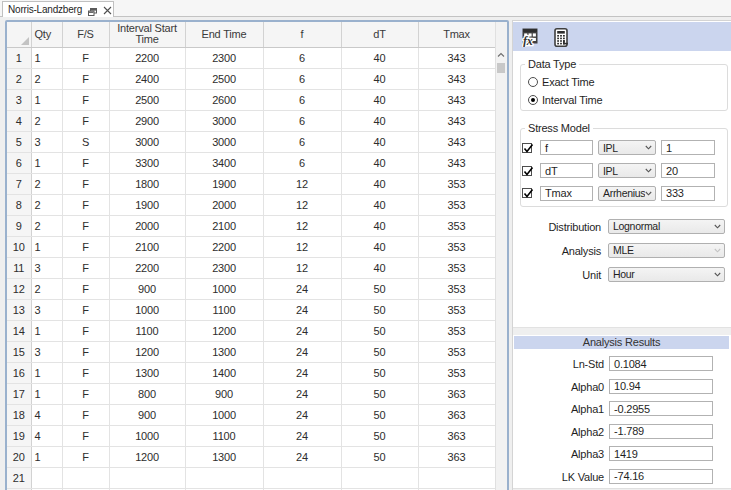 The height and width of the screenshot is (490, 731). What do you see at coordinates (147, 58) in the screenshot?
I see `interval-start-cell: 2200` at bounding box center [147, 58].